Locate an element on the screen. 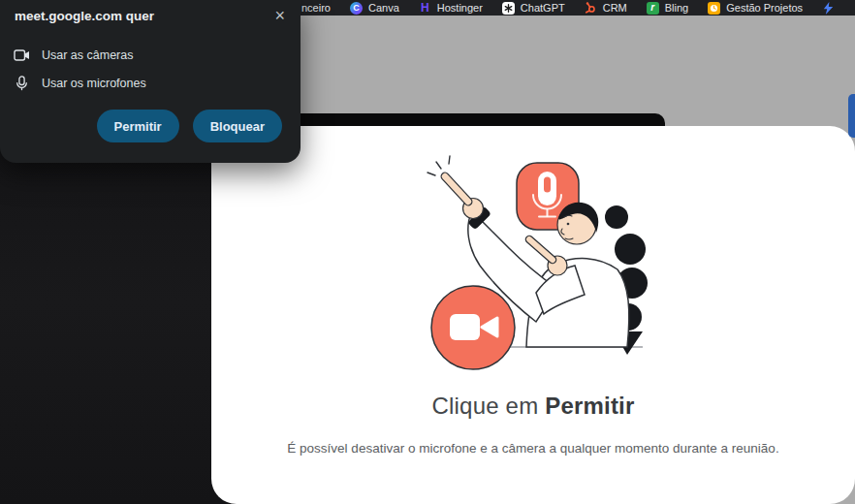 Image resolution: width=855 pixels, height=504 pixels. microphone-icon is located at coordinates (21, 83).